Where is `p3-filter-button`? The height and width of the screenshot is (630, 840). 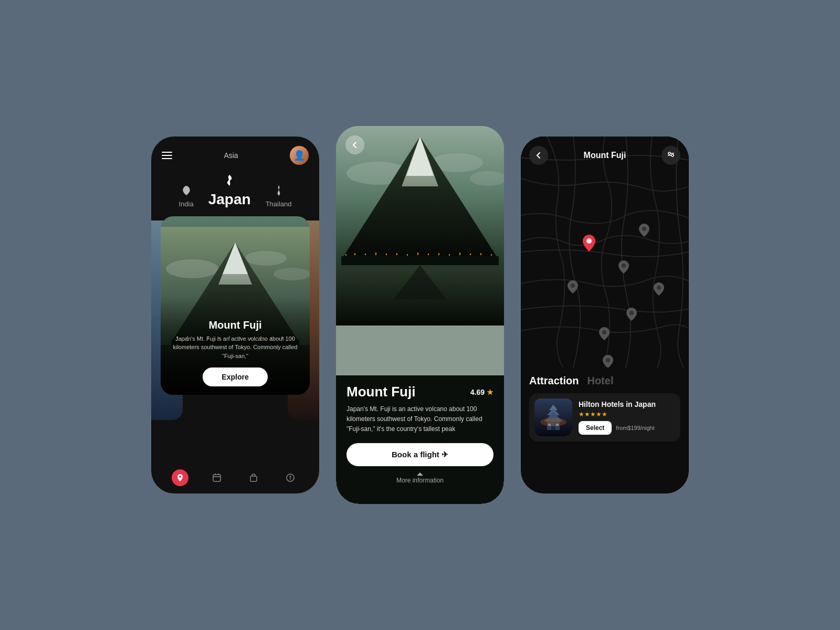
p3-filter-button is located at coordinates (671, 155).